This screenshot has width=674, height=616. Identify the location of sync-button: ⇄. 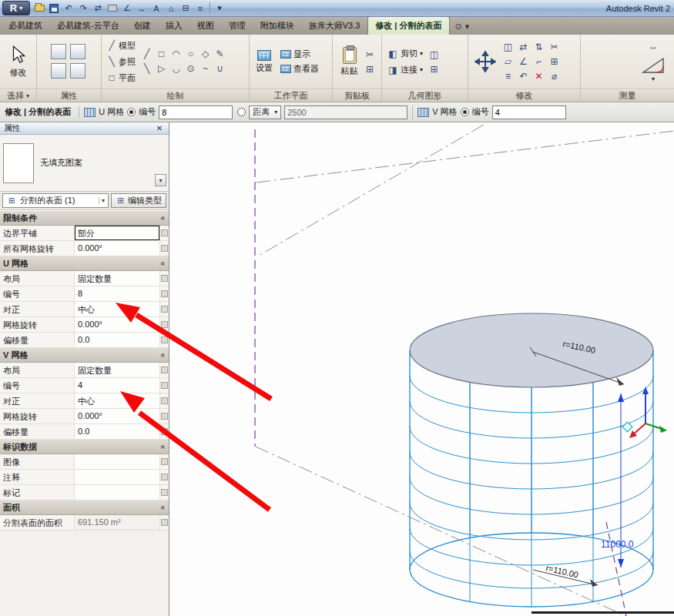
(98, 8).